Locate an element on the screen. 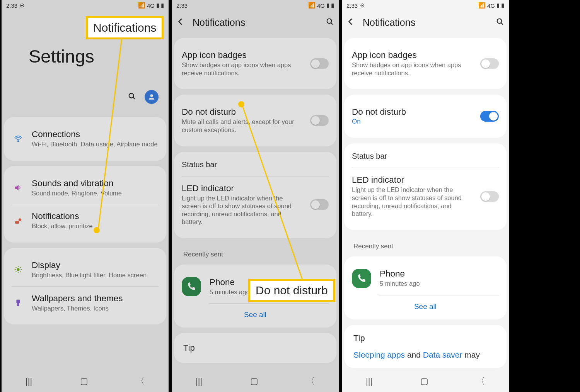  item-title: Connections is located at coordinates (95, 134).